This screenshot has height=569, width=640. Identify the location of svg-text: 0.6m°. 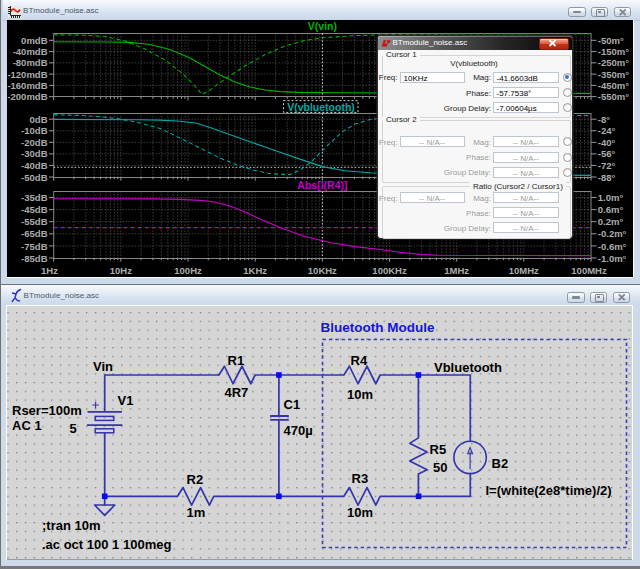
(611, 210).